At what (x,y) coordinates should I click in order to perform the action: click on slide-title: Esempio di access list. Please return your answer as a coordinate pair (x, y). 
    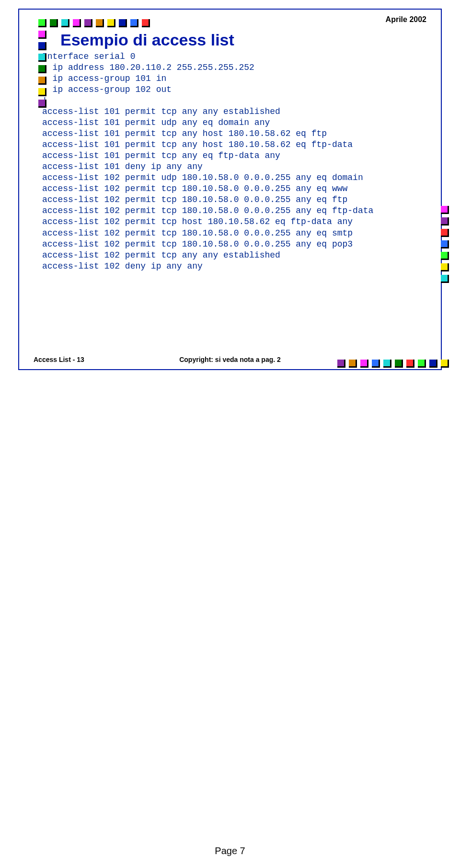
    Looking at the image, I should click on (243, 40).